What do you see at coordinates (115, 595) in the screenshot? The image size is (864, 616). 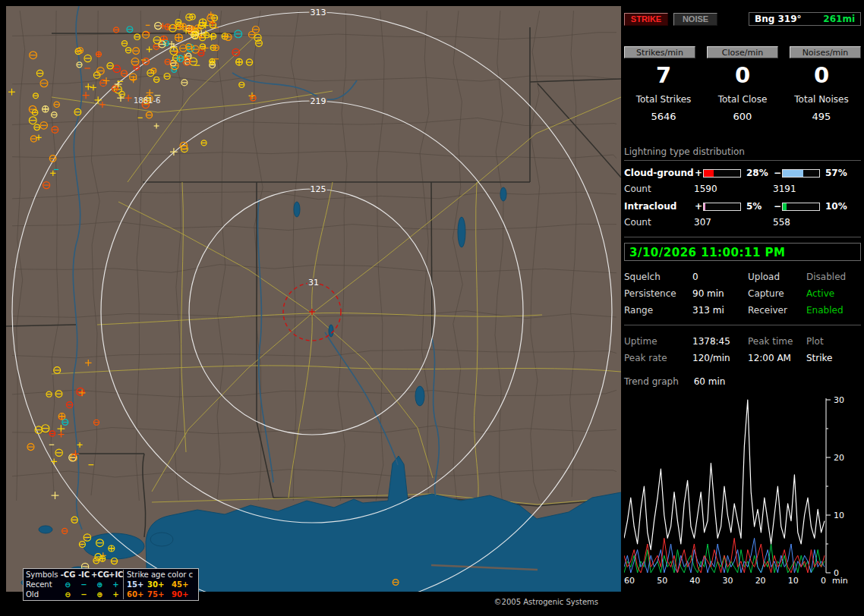 I see `pos-ic-old-icon: +` at bounding box center [115, 595].